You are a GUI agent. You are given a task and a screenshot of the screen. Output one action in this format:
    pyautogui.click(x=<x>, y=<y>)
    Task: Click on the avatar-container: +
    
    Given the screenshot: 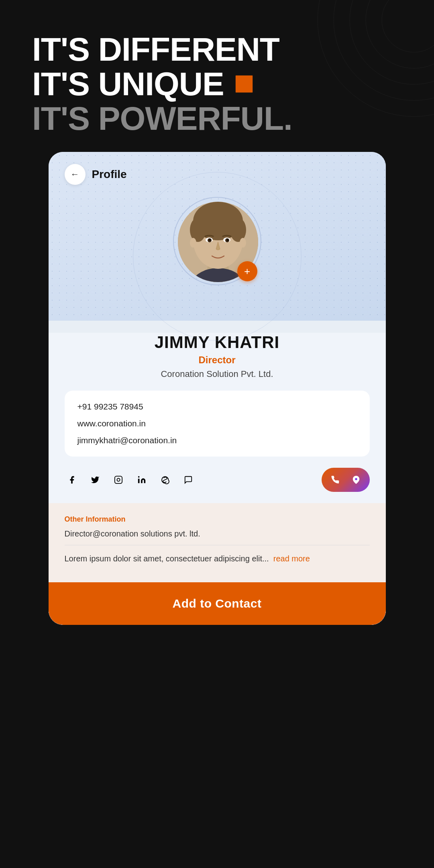 What is the action you would take?
    pyautogui.click(x=217, y=241)
    